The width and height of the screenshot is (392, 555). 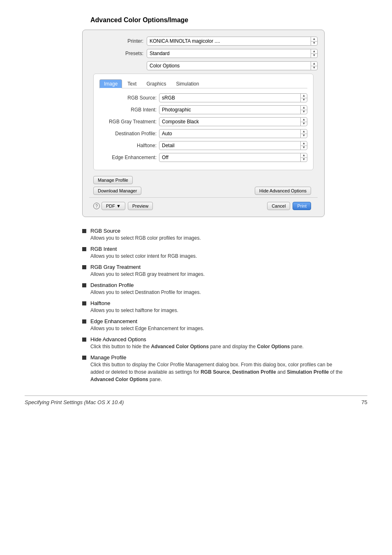 What do you see at coordinates (233, 122) in the screenshot?
I see `field-select-wrapper: Composite Black▲▼` at bounding box center [233, 122].